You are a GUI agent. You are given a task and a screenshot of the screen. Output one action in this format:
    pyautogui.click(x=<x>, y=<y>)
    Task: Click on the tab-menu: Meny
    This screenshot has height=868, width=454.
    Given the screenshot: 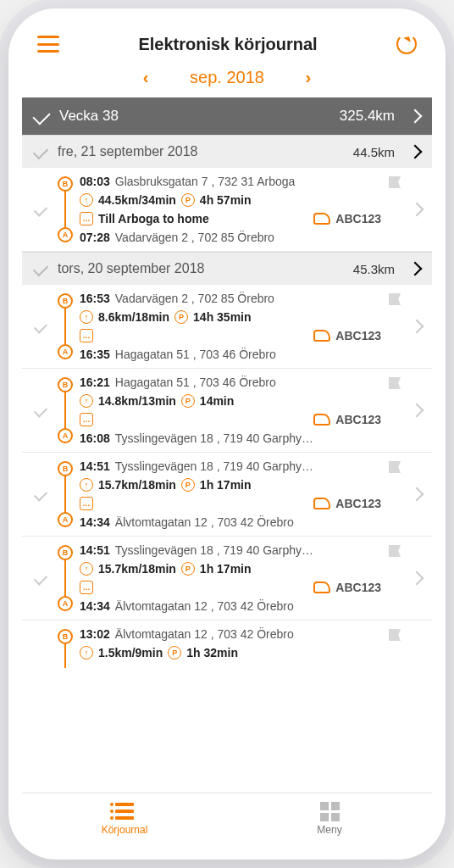 What is the action you would take?
    pyautogui.click(x=329, y=820)
    